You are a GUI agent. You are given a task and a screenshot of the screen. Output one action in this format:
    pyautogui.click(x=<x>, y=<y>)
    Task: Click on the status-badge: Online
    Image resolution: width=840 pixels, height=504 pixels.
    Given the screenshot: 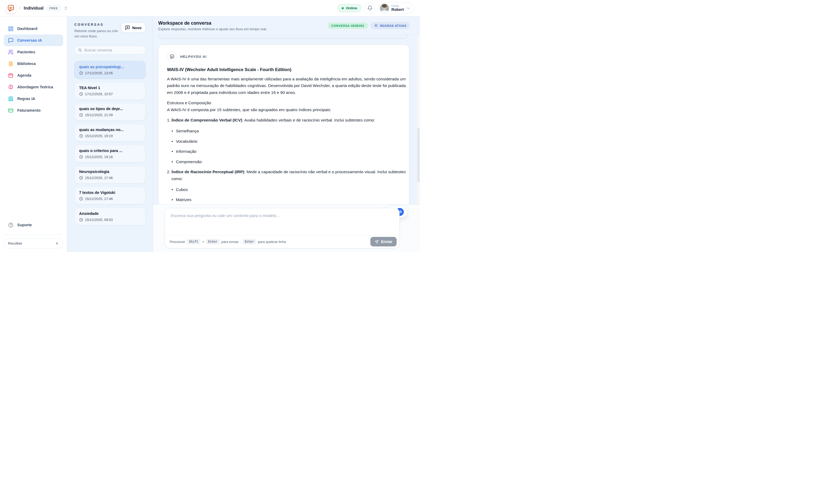 What is the action you would take?
    pyautogui.click(x=349, y=8)
    